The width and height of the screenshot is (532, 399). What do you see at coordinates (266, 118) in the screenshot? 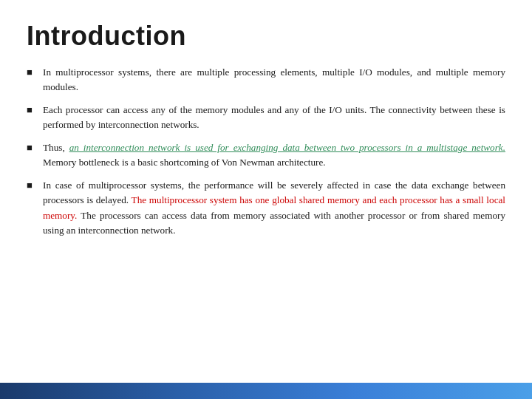
I see `list-item: ■ Each processor can access any of the m…` at bounding box center [266, 118].